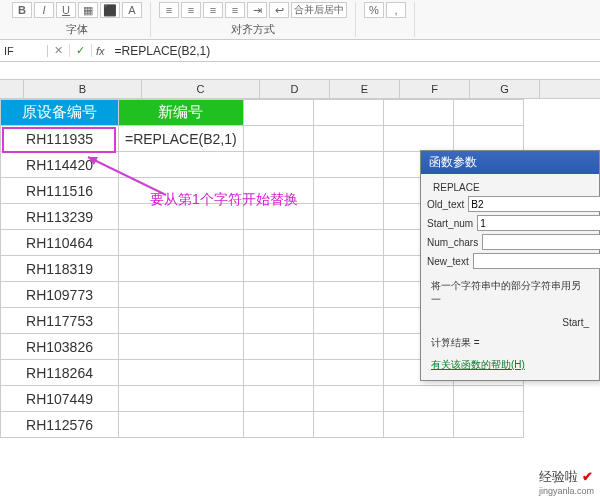 Image resolution: width=600 pixels, height=500 pixels. Describe the element at coordinates (450, 262) in the screenshot. I see `new-text-label: New_text` at that location.